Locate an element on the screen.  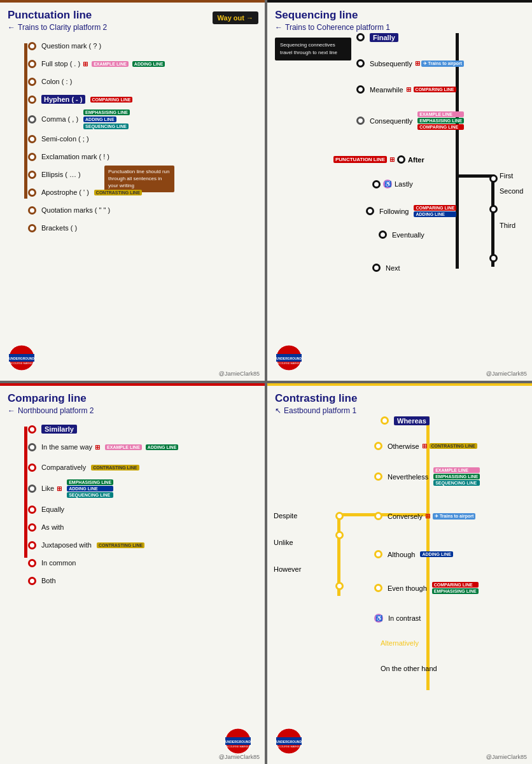
seq-main-track is located at coordinates (457, 151).